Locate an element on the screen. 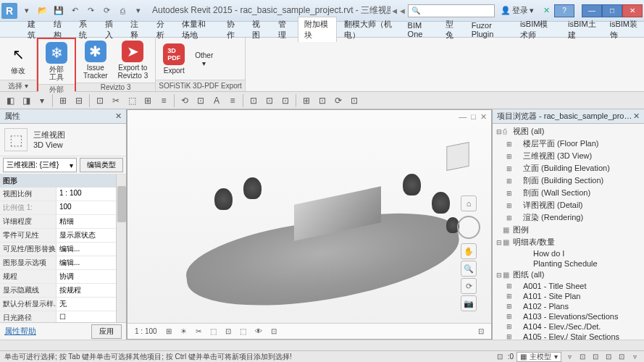 This screenshot has width=644, height=362. modify-button: ↖ 修改 is located at coordinates (18, 59).